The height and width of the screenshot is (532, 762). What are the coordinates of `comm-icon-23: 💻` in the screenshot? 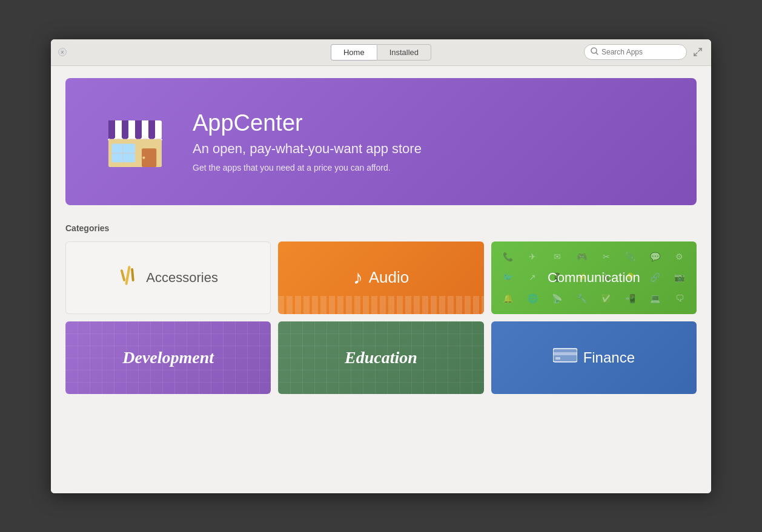 It's located at (655, 298).